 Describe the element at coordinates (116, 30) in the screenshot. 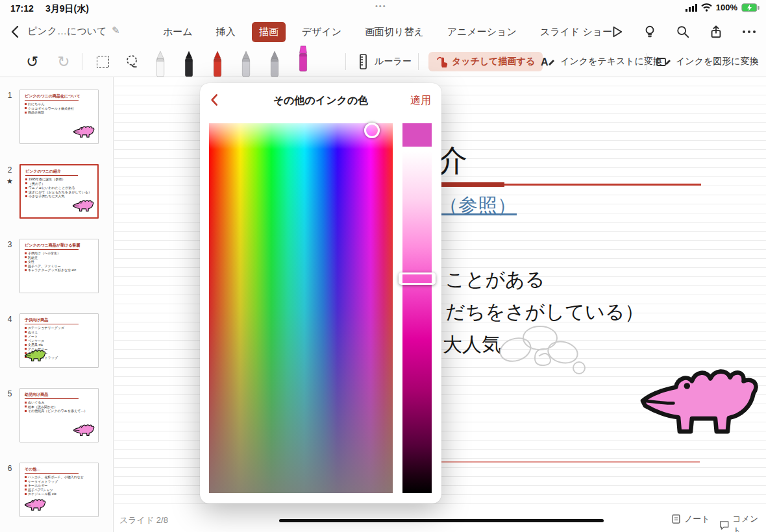

I see `autosave-badge-icon: ✎` at that location.